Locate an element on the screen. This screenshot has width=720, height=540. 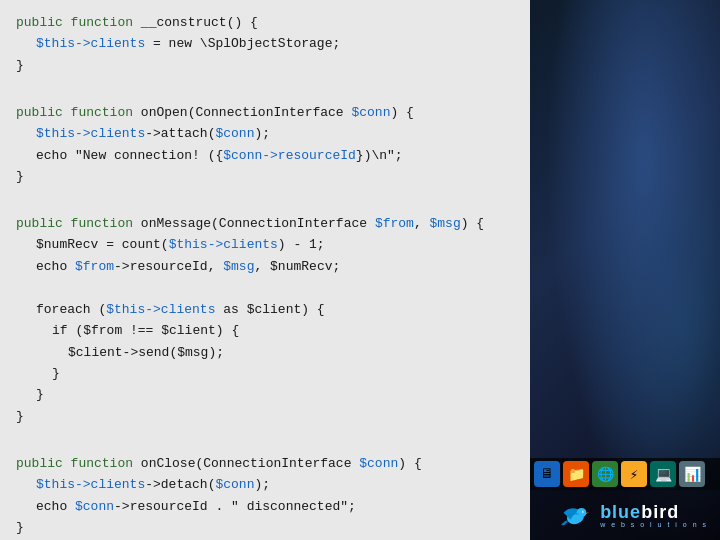
code-token-plain: ) - 1; is located at coordinates (302, 244).